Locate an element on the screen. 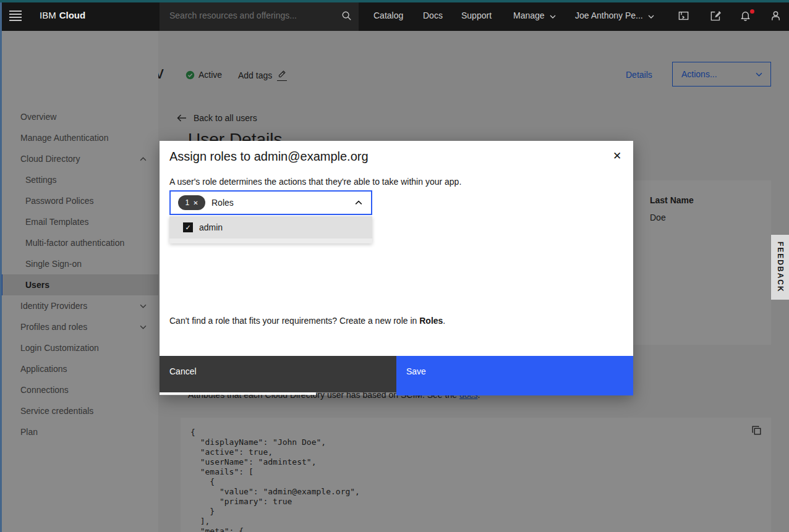 The width and height of the screenshot is (789, 532). role-option-admin: ✓ admin is located at coordinates (271, 227).